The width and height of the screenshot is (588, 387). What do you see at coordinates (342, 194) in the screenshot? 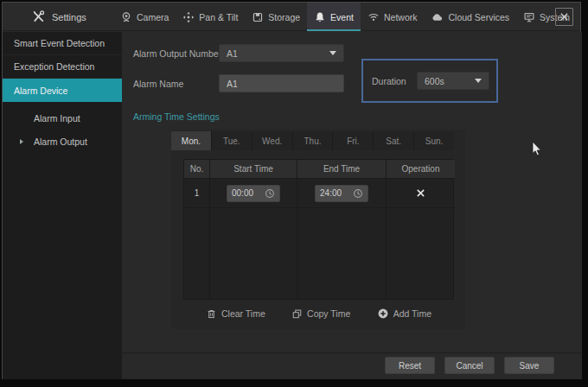
I see `end-time-input: 24:00` at bounding box center [342, 194].